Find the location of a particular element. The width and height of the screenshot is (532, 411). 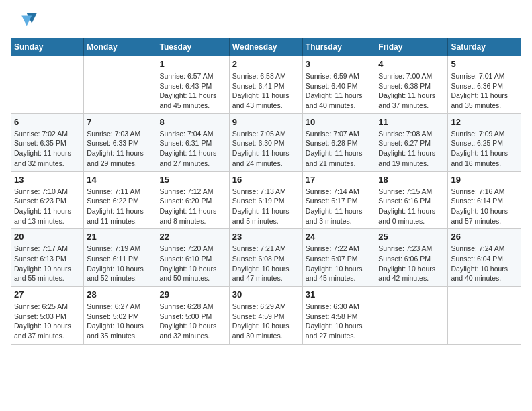

day-info: Sunrise: 7:01 AMSunset: 6:36 PMDaylight:… is located at coordinates (484, 91).